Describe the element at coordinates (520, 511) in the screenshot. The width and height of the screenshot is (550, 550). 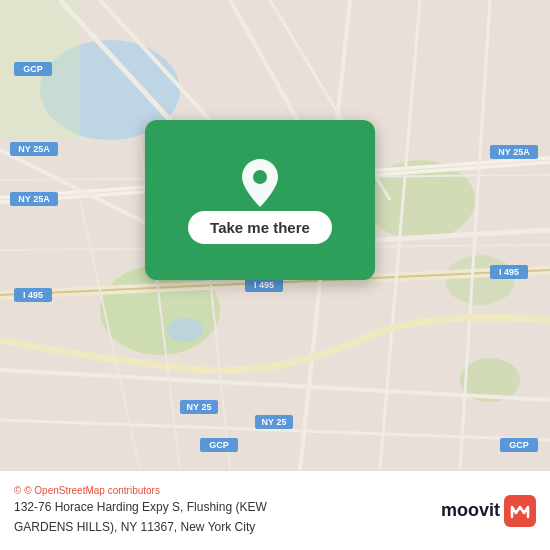
I see `moovit-icon` at that location.